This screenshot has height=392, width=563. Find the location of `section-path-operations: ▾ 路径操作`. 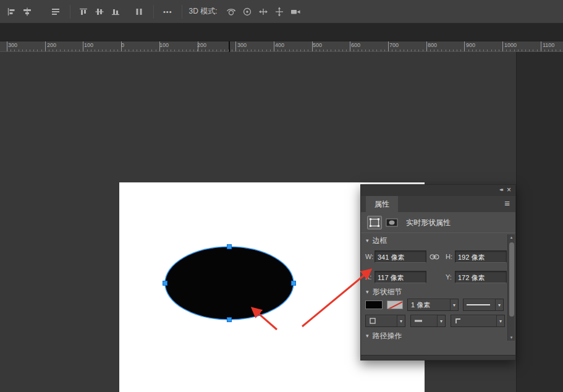

section-path-operations: ▾ 路径操作 is located at coordinates (384, 336).